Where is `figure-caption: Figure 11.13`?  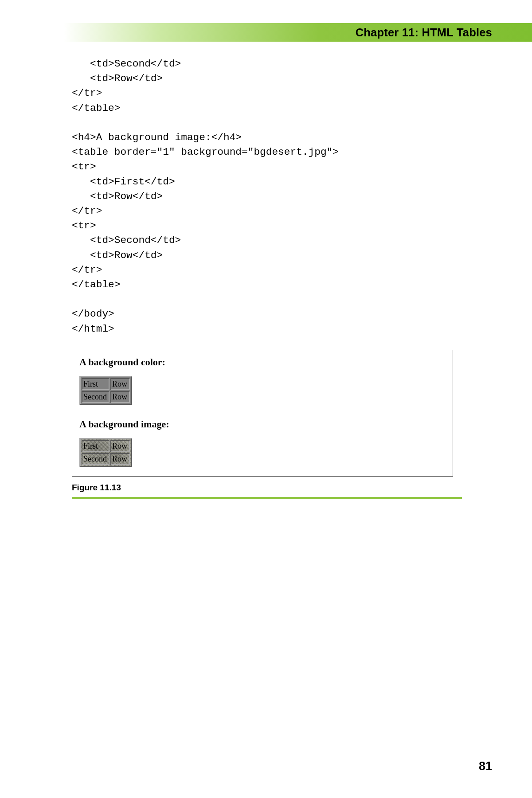
figure-caption: Figure 11.13 is located at coordinates (282, 488).